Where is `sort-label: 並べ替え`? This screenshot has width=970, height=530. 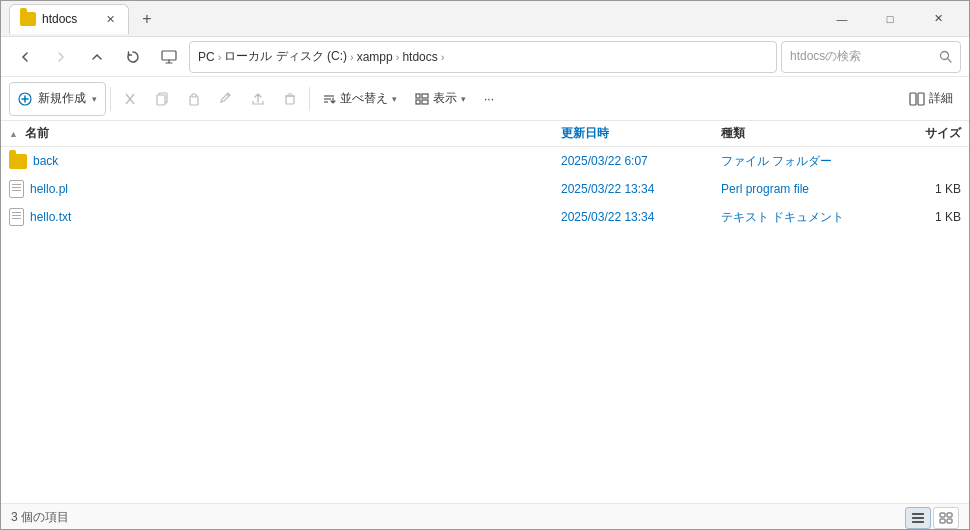 sort-label: 並べ替え is located at coordinates (364, 98).